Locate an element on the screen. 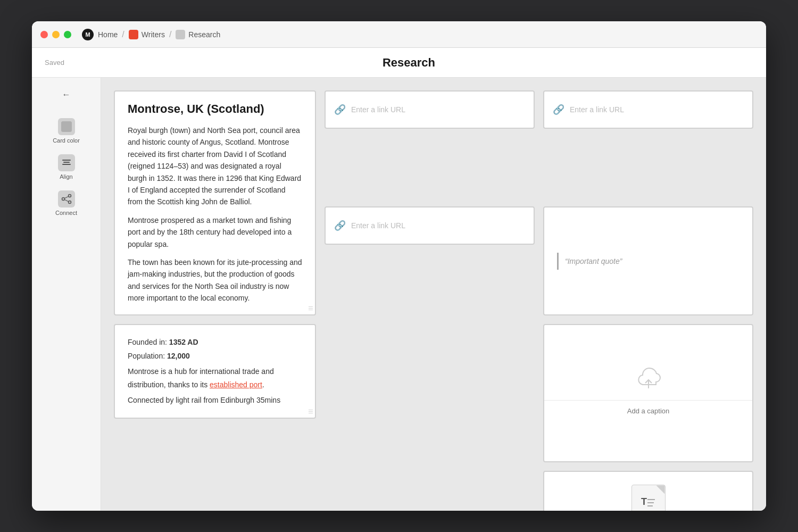 This screenshot has height=532, width=798. connect-icon is located at coordinates (66, 199).